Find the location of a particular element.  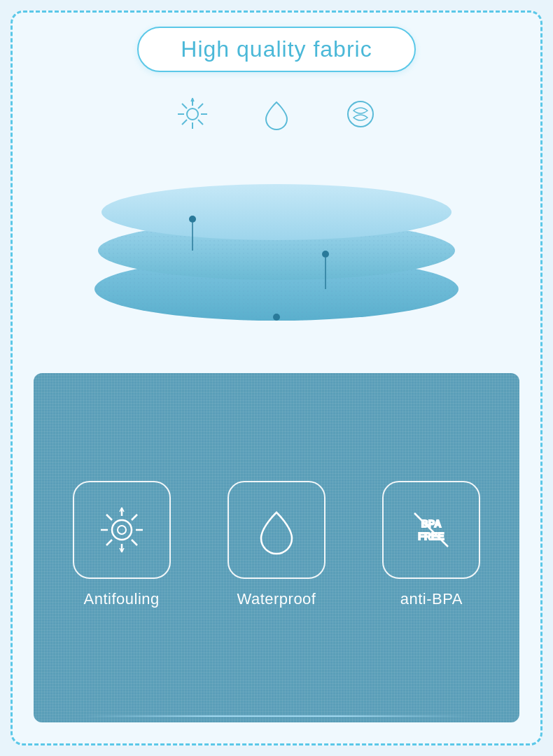

page-title: High quality fabric is located at coordinates (276, 49).